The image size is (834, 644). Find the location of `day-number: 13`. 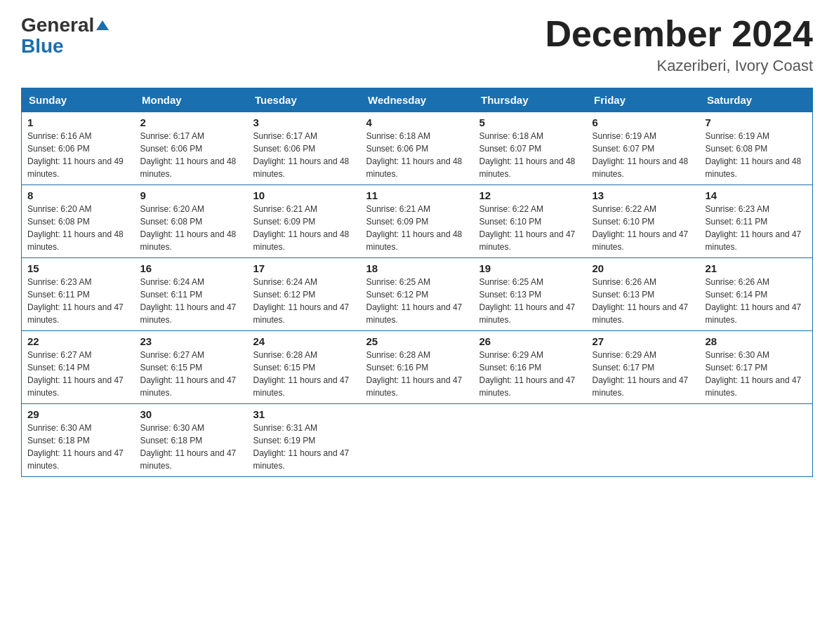

day-number: 13 is located at coordinates (643, 195).